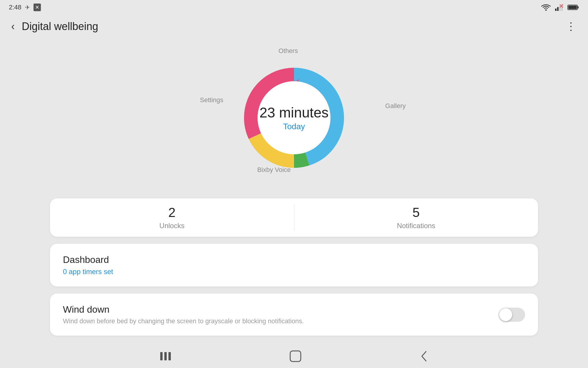 The width and height of the screenshot is (588, 368). I want to click on chart-label-others: Others, so click(288, 51).